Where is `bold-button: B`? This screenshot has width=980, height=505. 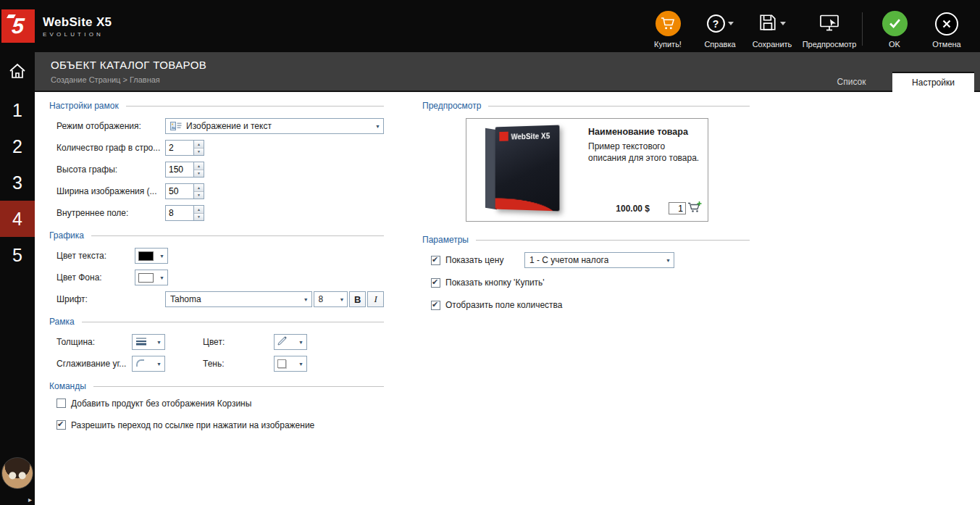 bold-button: B is located at coordinates (358, 299).